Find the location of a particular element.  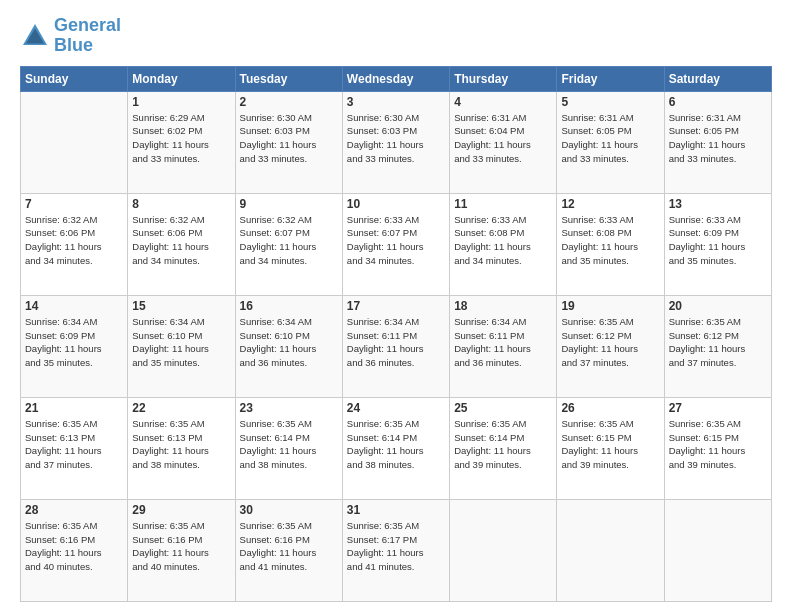

day-number: 5 is located at coordinates (610, 102).